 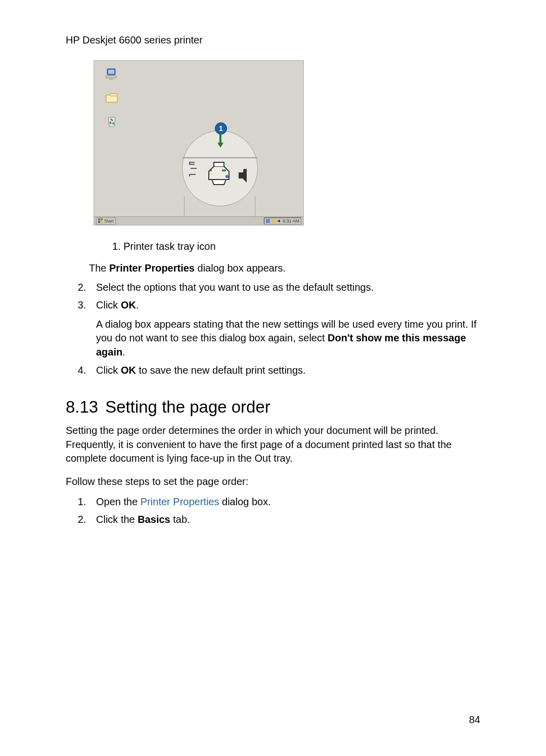 What do you see at coordinates (154, 519) in the screenshot?
I see `text-bold: Basics` at bounding box center [154, 519].